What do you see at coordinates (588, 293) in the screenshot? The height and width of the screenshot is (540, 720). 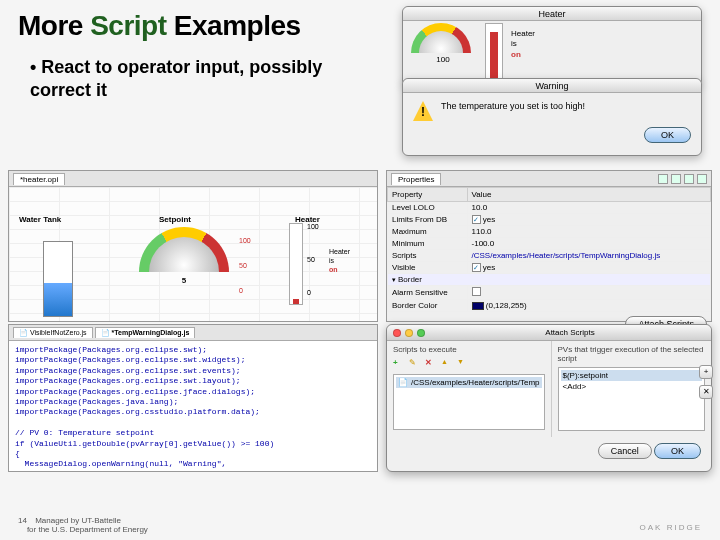 I see `prop-val` at bounding box center [588, 293].